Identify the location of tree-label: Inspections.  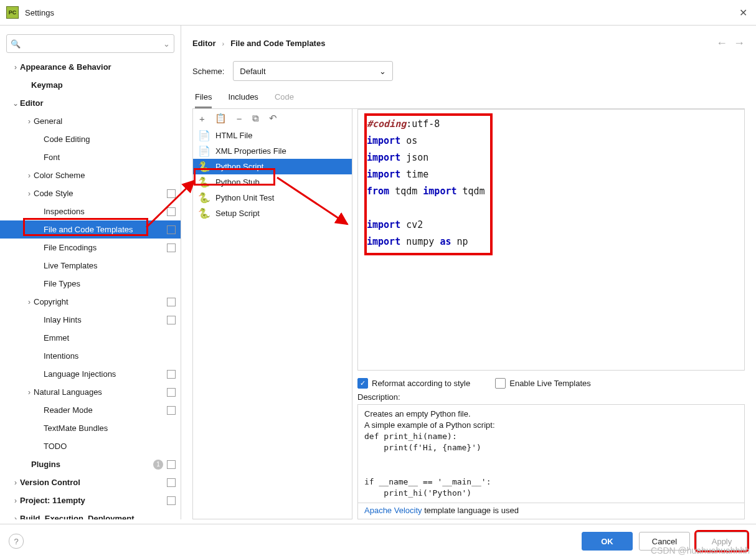
(104, 212).